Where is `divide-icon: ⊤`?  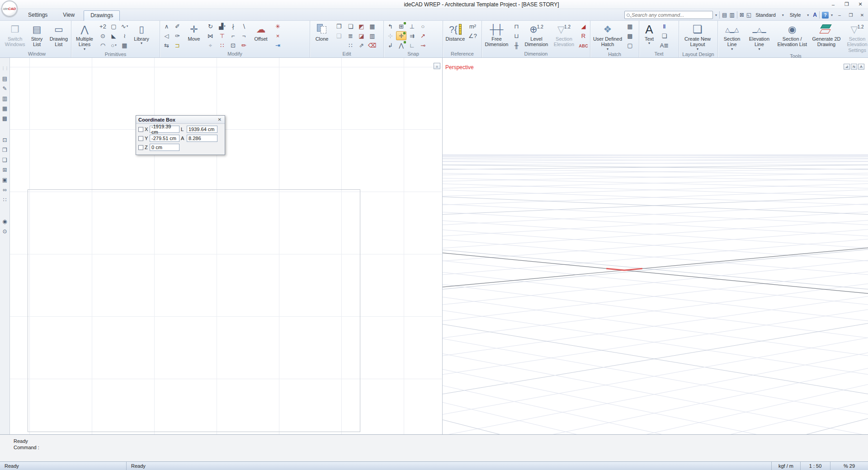 divide-icon: ⊤ is located at coordinates (222, 36).